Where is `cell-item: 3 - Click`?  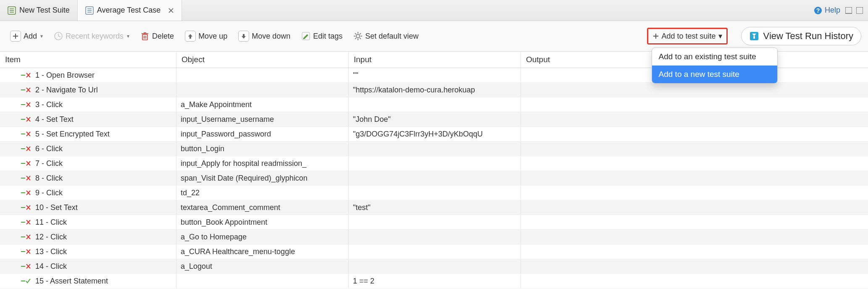 cell-item: 3 - Click is located at coordinates (88, 105).